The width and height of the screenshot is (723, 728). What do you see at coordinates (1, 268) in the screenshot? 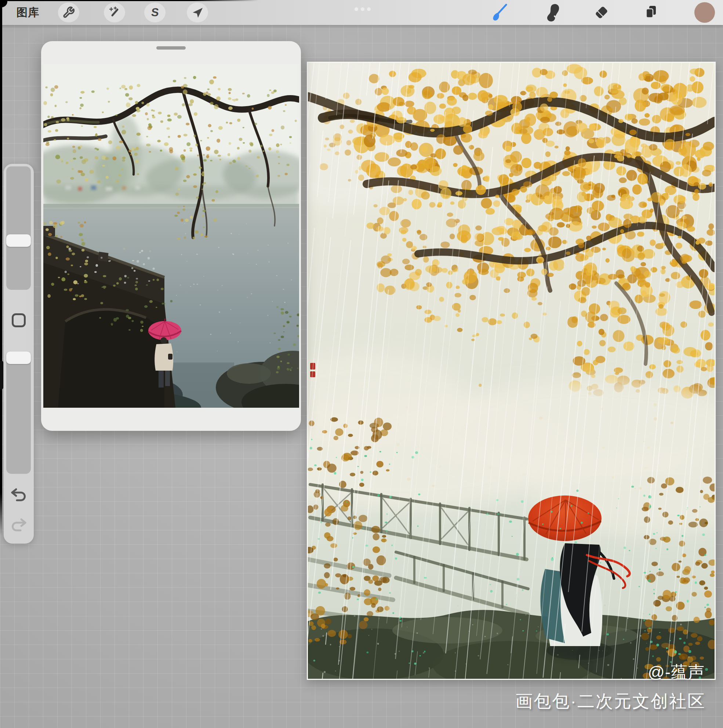
I see `screen-edge-left` at bounding box center [1, 268].